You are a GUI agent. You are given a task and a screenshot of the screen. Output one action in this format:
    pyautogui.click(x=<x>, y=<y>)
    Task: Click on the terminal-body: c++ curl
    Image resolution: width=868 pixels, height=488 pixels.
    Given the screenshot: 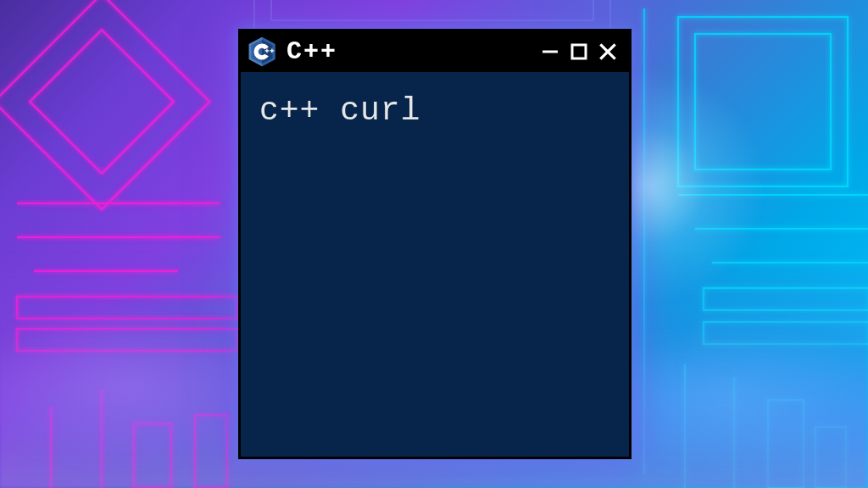 What is the action you would take?
    pyautogui.click(x=435, y=111)
    